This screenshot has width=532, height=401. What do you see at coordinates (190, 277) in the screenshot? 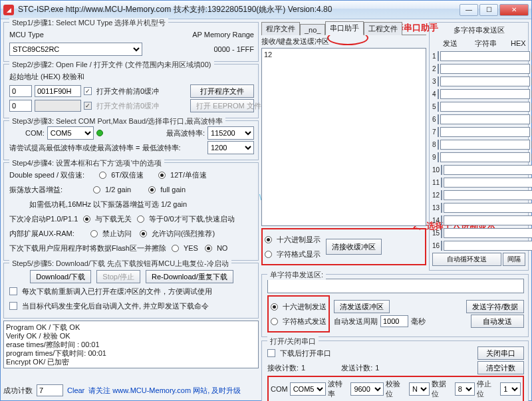
I see `redownload-button: Re-Download/重复下载` at bounding box center [190, 277].